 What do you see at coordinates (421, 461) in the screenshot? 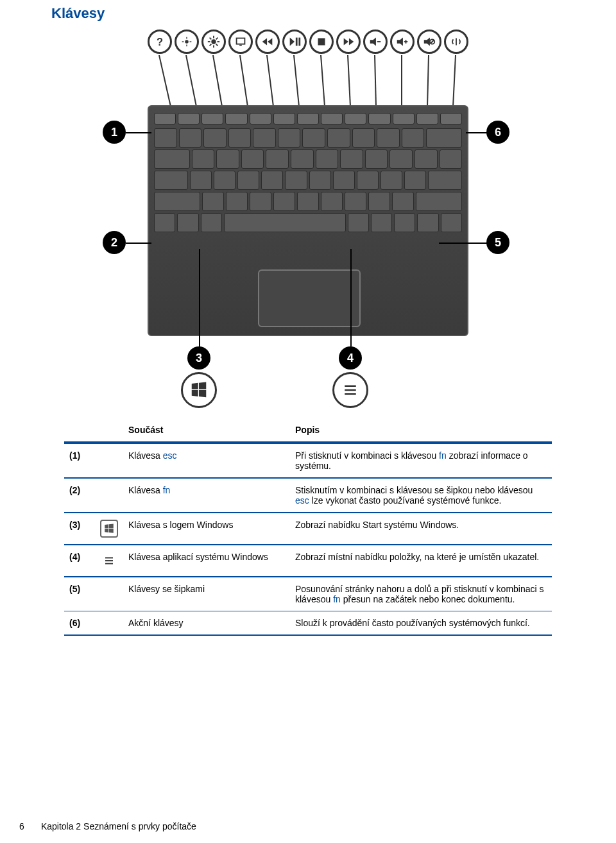
I see `component-desc: Při stisknutí v kombinaci s klávesou fn …` at bounding box center [421, 461].